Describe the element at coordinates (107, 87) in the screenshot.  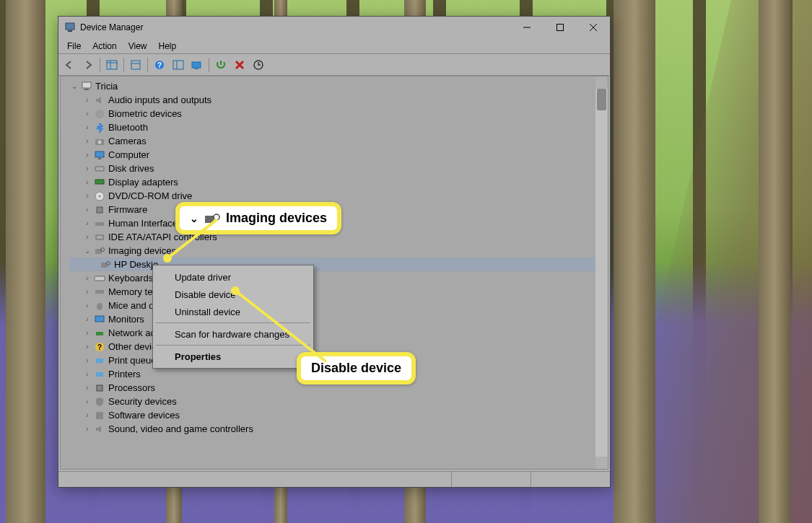
I see `tree-root-label: Tricia` at that location.